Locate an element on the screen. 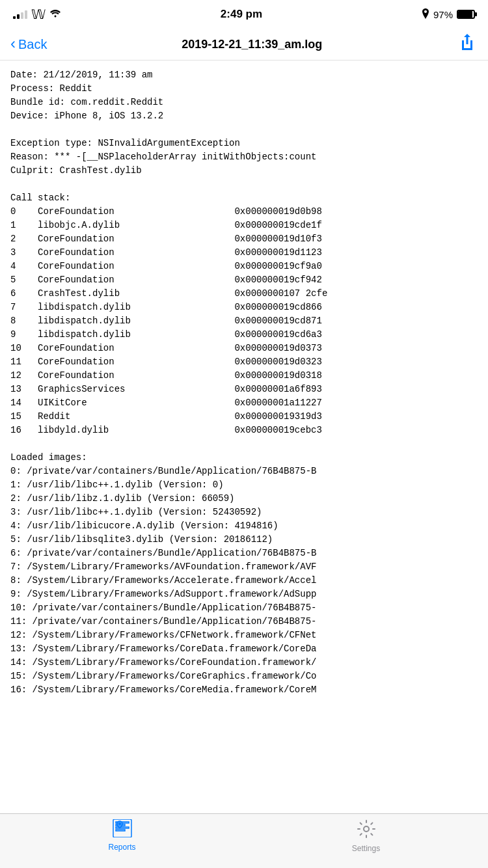 The height and width of the screenshot is (868, 488). tab-settings-label: Settings is located at coordinates (366, 848).